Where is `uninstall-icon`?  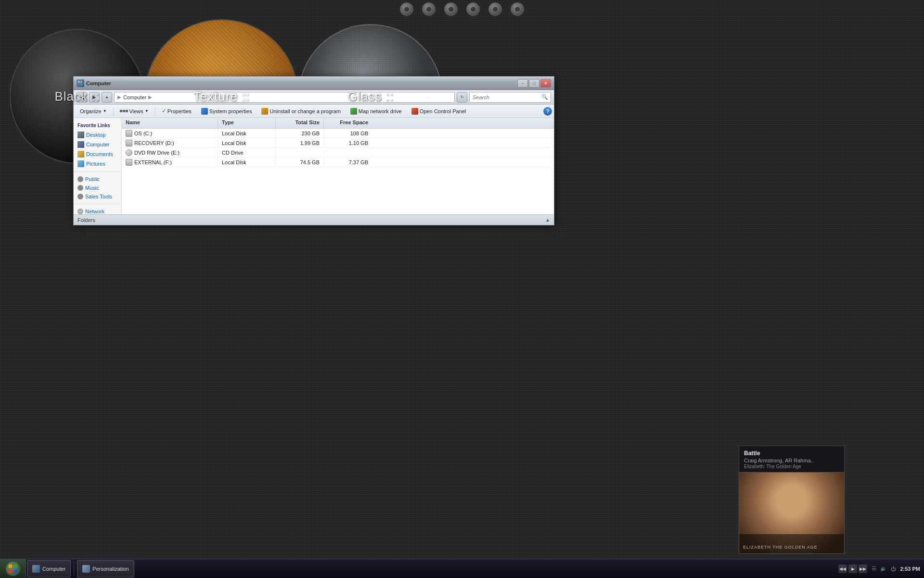 uninstall-icon is located at coordinates (265, 111).